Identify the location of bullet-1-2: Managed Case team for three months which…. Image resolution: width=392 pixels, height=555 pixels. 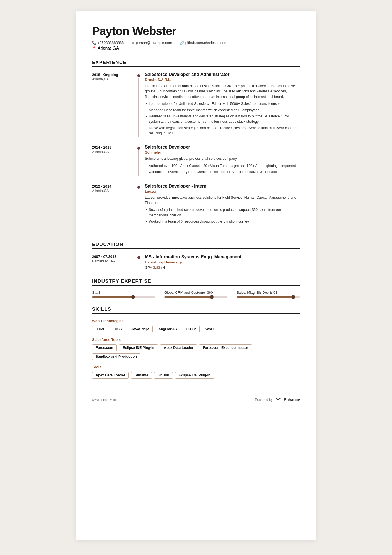
(222, 110).